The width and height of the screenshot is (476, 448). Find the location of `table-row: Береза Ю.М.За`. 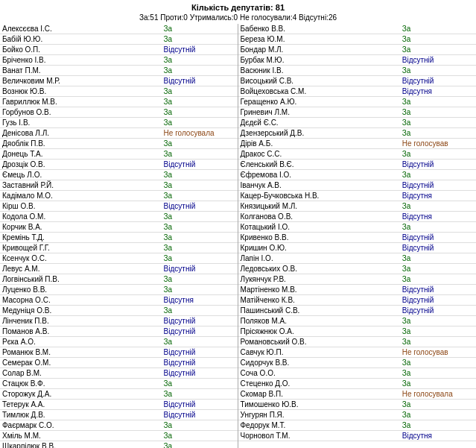

table-row: Береза Ю.М.За is located at coordinates (358, 40).